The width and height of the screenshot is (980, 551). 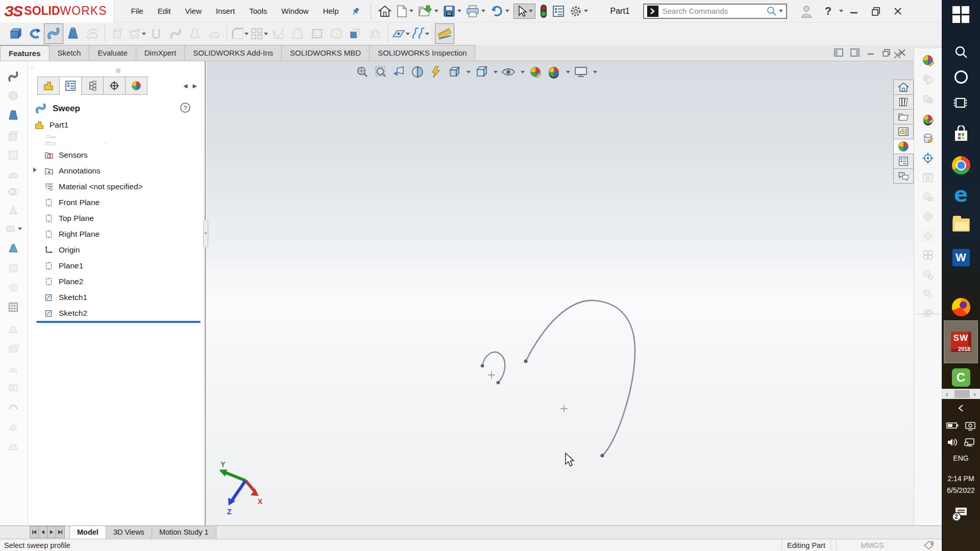 I want to click on configuration-manager-tab, so click(x=92, y=86).